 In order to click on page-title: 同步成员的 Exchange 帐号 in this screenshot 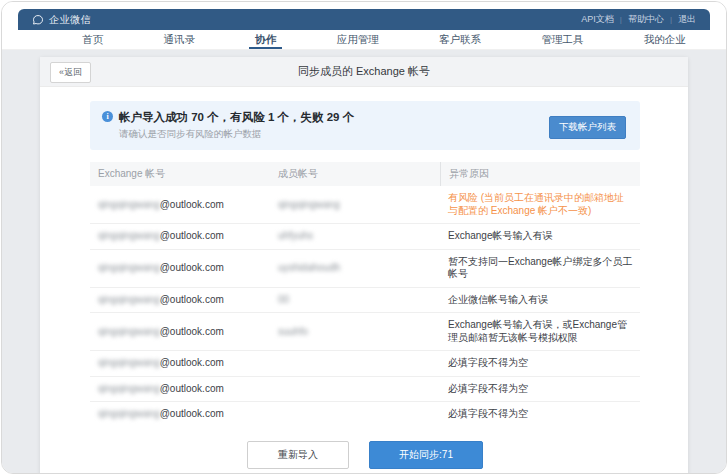, I will do `click(364, 72)`.